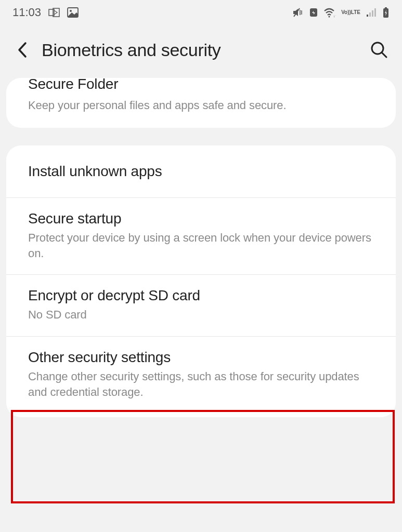 The width and height of the screenshot is (402, 532). Describe the element at coordinates (201, 236) in the screenshot. I see `secure-startup-item: Secure startup Protect your device by us…` at that location.